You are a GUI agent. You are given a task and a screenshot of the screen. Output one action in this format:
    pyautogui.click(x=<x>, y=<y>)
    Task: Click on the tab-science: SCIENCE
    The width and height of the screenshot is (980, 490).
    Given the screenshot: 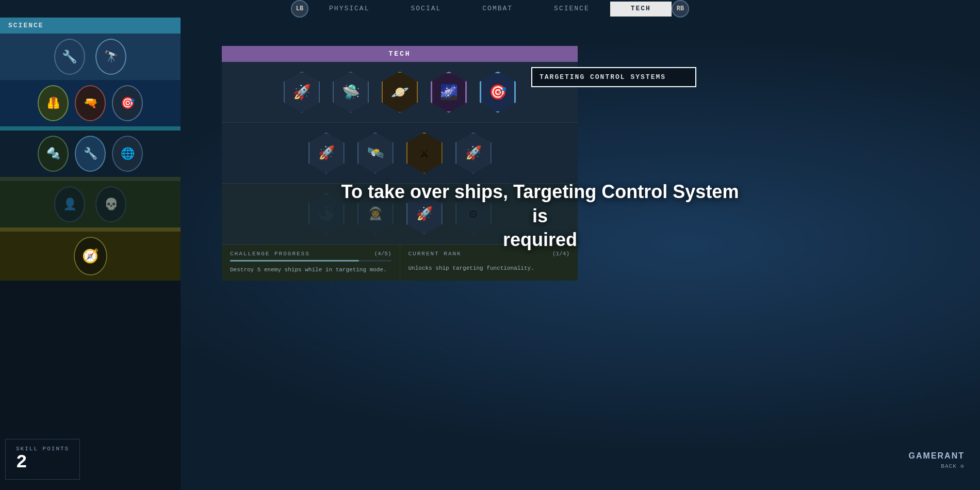 What is the action you would take?
    pyautogui.click(x=571, y=9)
    